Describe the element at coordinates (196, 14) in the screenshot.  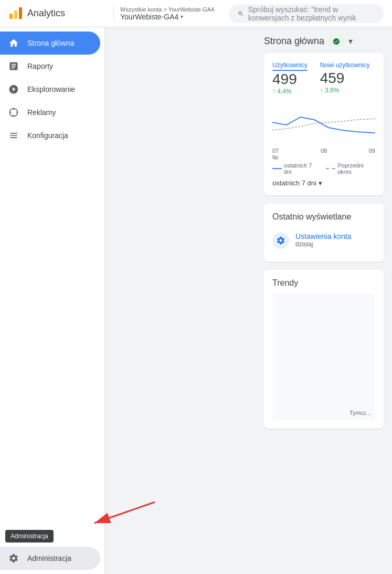
I see `top-header: Analytics Wszystkie konta > YourWebiste-…` at that location.